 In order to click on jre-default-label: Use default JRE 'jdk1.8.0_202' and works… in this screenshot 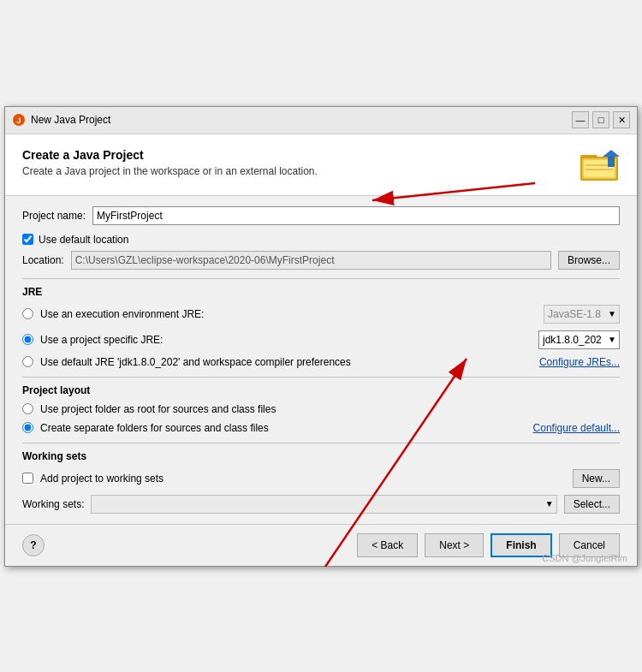, I will do `click(195, 362)`.